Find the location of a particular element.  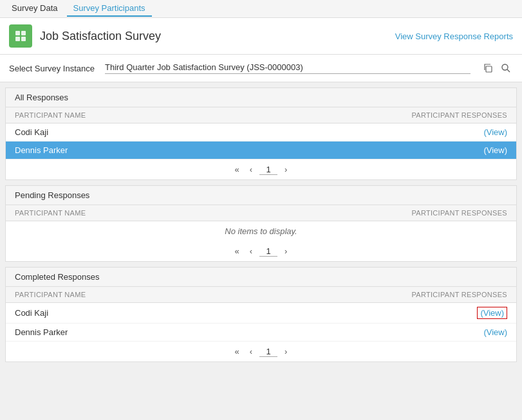

tab-survey-data: Survey Data is located at coordinates (35, 9).